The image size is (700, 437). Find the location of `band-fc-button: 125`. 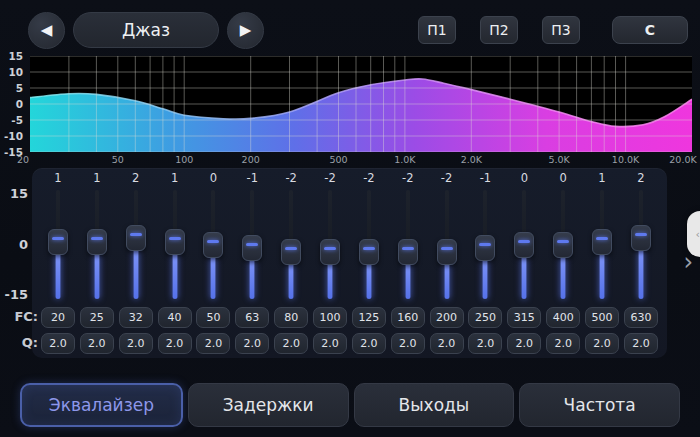

band-fc-button: 125 is located at coordinates (369, 318).